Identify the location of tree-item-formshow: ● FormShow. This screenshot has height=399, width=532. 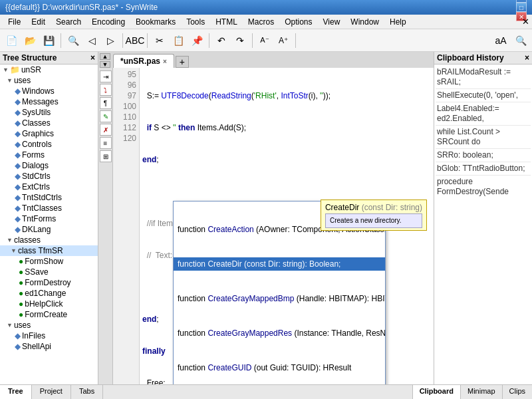
(49, 261).